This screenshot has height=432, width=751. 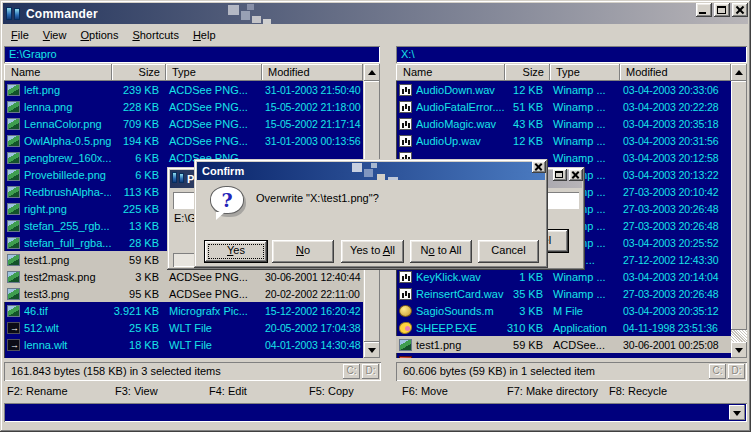 I want to click on menu-item: File, so click(x=20, y=35).